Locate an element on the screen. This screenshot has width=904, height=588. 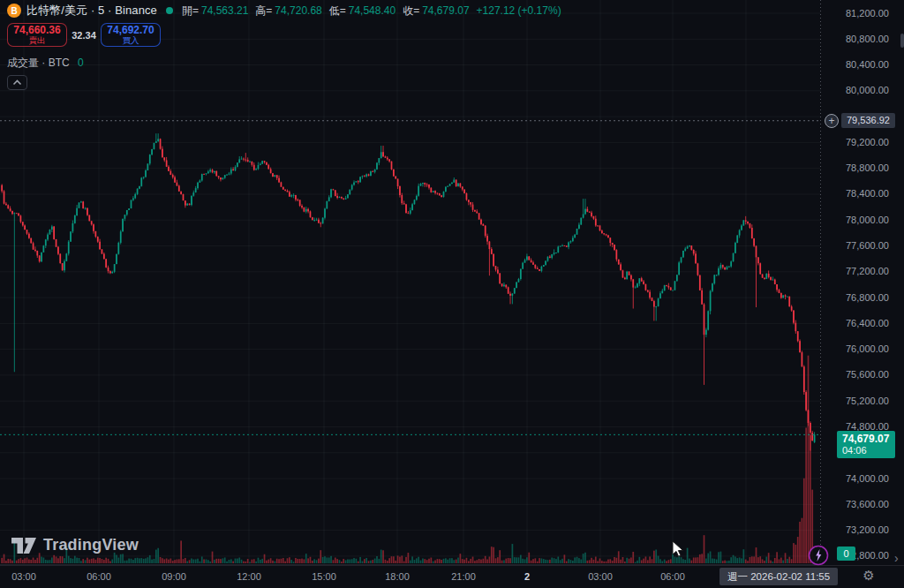
price-scale: + 79,536.92 74,679.07 04:06 0 81,200.008… is located at coordinates (863, 283).